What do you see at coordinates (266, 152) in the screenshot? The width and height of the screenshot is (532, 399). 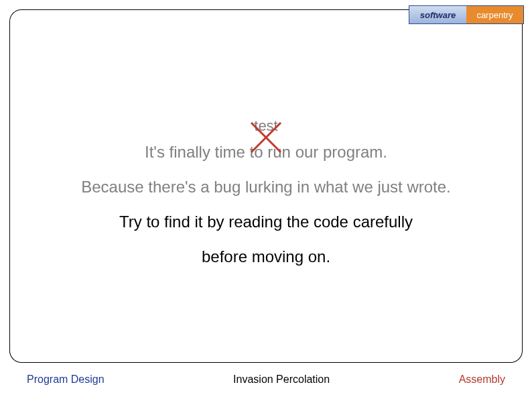 I see `body-line-1: It's finally time to run our program.` at bounding box center [266, 152].